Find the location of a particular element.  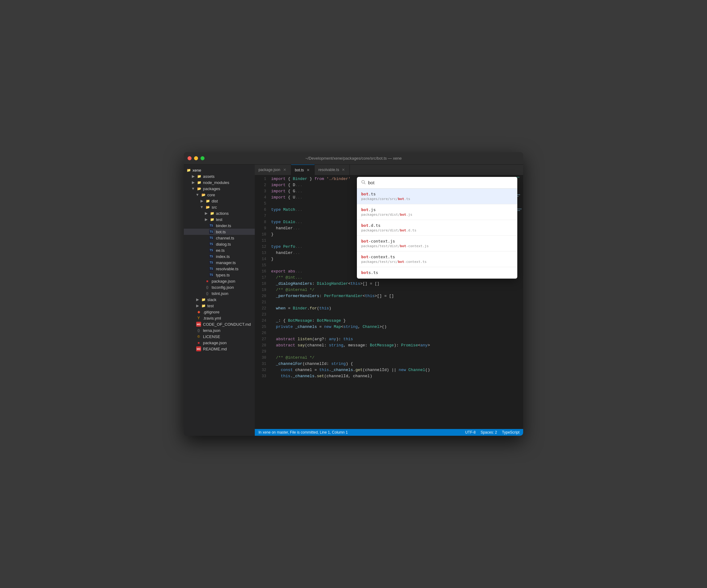

sidebar-label-slack: slack is located at coordinates (212, 300).